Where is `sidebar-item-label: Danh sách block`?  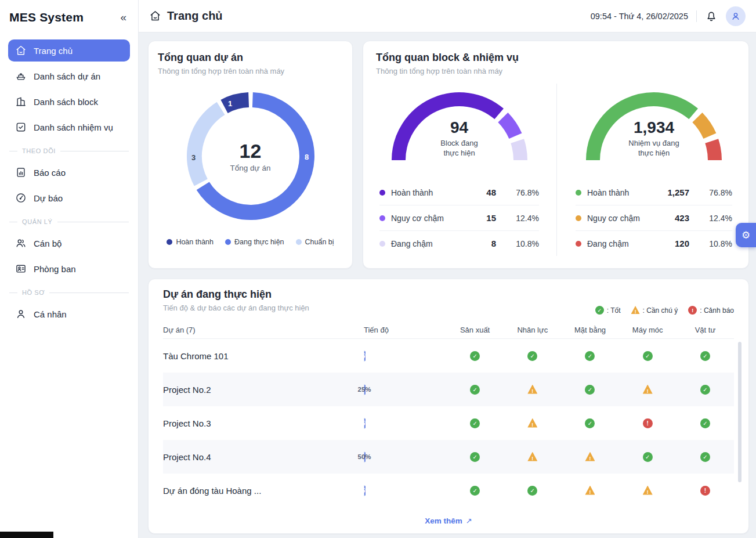
sidebar-item-label: Danh sách block is located at coordinates (66, 102).